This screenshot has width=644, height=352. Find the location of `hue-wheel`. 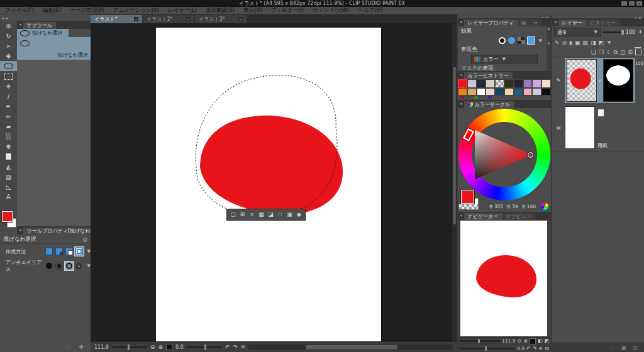

hue-wheel is located at coordinates (504, 155).